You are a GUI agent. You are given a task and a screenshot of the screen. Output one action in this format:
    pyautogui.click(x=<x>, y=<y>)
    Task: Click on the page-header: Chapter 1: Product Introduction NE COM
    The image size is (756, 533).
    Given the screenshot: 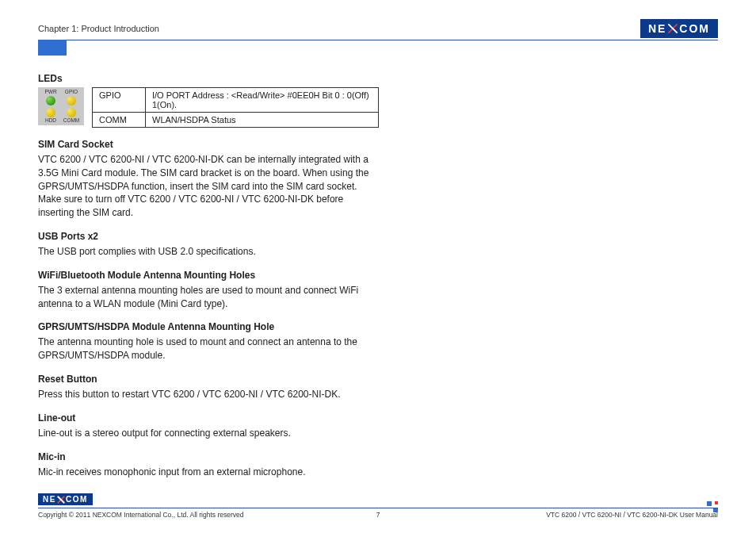 What is the action you would take?
    pyautogui.click(x=378, y=30)
    